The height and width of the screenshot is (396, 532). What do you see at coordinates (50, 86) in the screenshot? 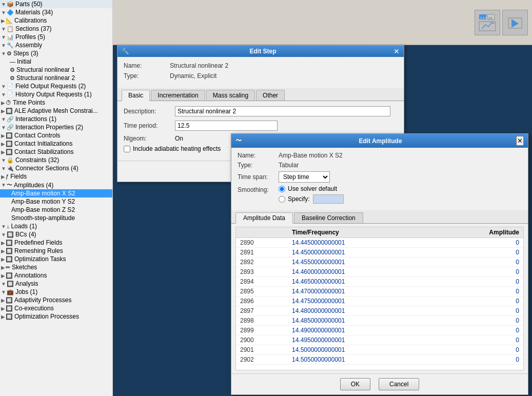
I see `sidebar-item-label: Field Output Requests (2)` at bounding box center [50, 86].